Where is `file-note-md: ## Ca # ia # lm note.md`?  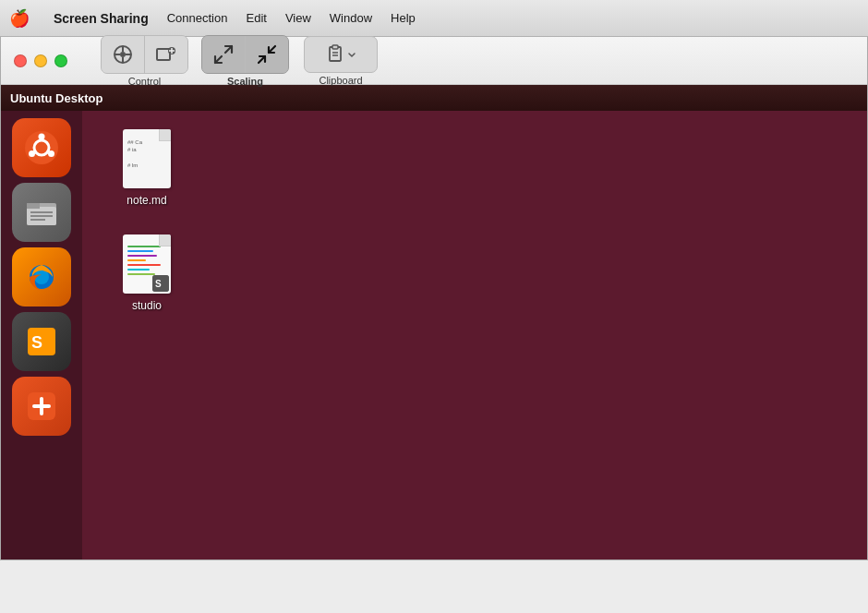
file-note-md: ## Ca # ia # lm note.md is located at coordinates (147, 168).